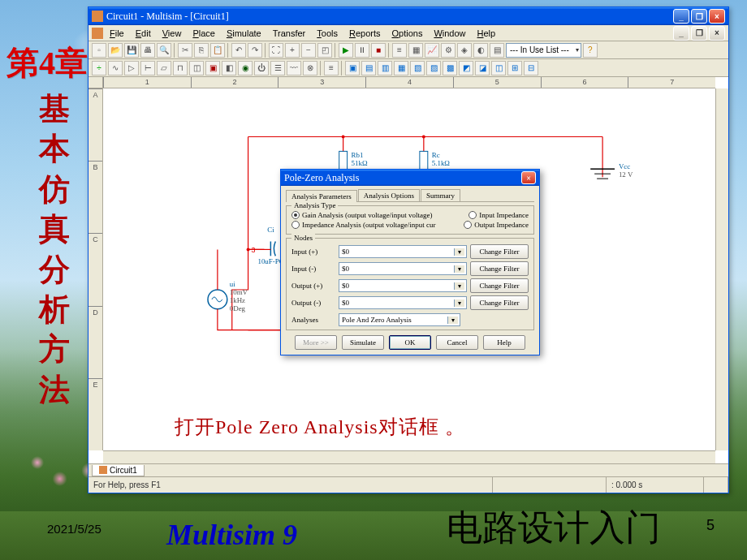 The image size is (747, 560). What do you see at coordinates (408, 16) in the screenshot?
I see `titlebar: Circuit1 - Multisim - [Circuit1] _ ❐ ×` at bounding box center [408, 16].